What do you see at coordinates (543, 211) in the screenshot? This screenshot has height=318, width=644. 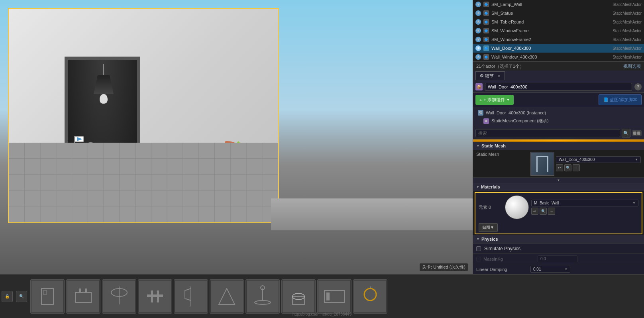 I see `mat-search-icon: 🔍` at bounding box center [543, 211].